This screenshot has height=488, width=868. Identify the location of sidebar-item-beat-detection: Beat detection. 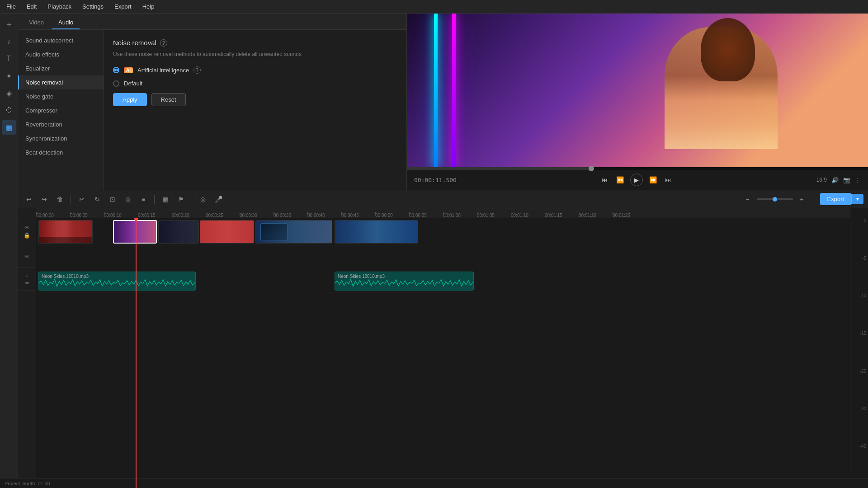
(61, 153).